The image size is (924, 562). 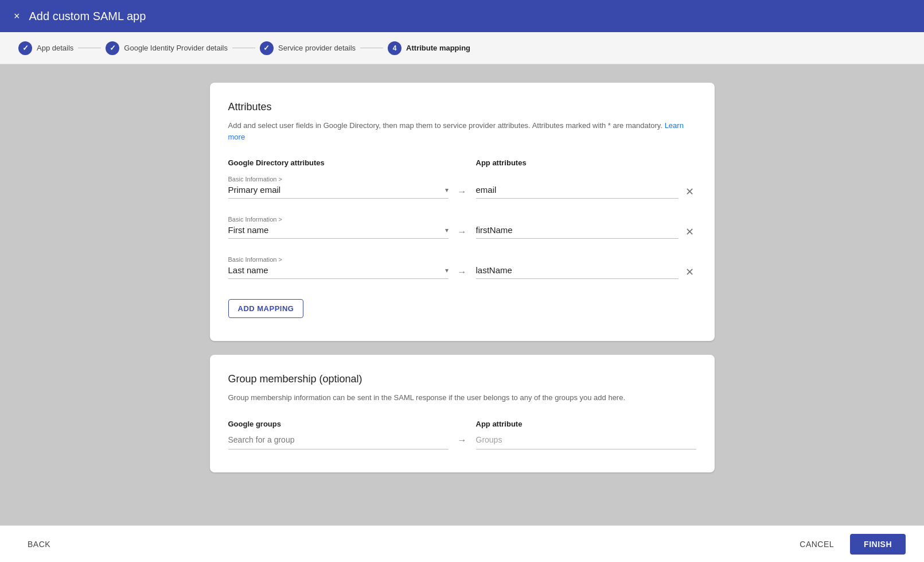 What do you see at coordinates (338, 442) in the screenshot?
I see `group-search-input` at bounding box center [338, 442].